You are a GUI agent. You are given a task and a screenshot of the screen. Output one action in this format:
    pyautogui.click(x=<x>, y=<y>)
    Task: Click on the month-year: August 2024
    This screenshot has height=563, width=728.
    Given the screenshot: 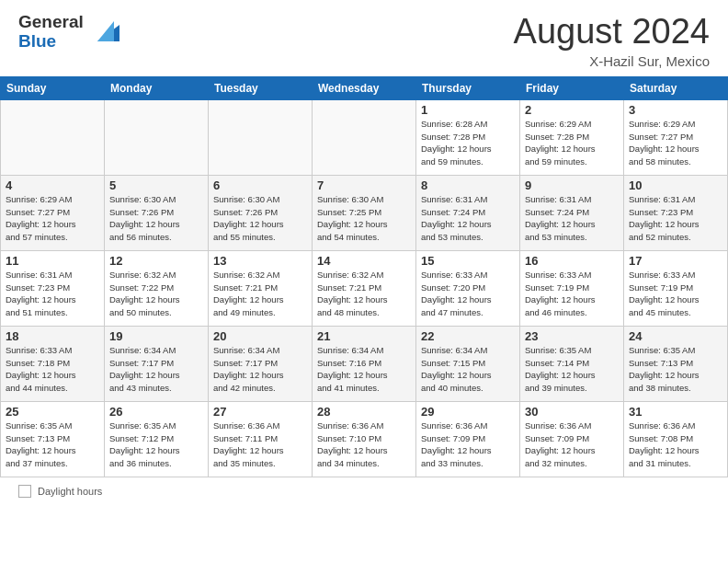 What is the action you would take?
    pyautogui.click(x=612, y=32)
    